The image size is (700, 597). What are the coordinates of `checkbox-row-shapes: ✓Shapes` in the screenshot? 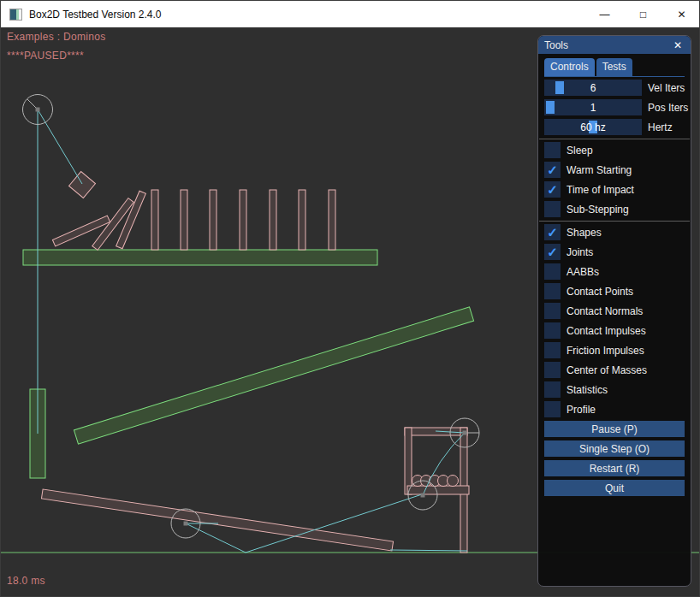 It's located at (614, 233).